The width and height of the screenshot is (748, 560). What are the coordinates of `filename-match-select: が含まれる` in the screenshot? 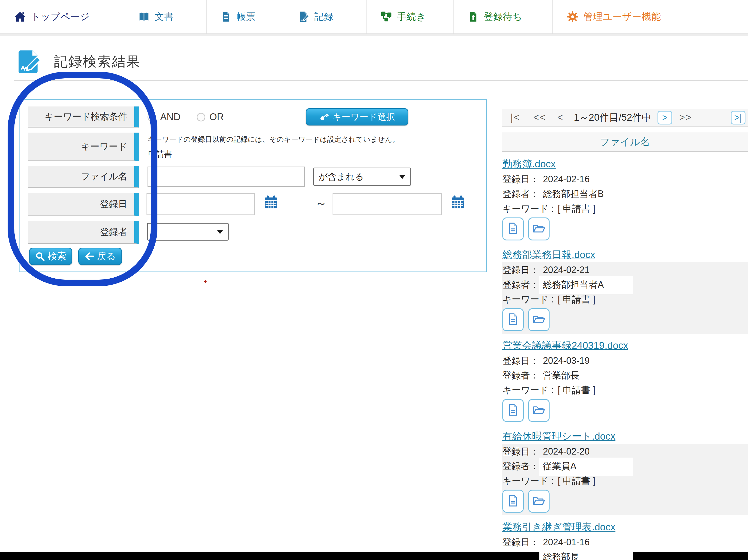 It's located at (362, 177).